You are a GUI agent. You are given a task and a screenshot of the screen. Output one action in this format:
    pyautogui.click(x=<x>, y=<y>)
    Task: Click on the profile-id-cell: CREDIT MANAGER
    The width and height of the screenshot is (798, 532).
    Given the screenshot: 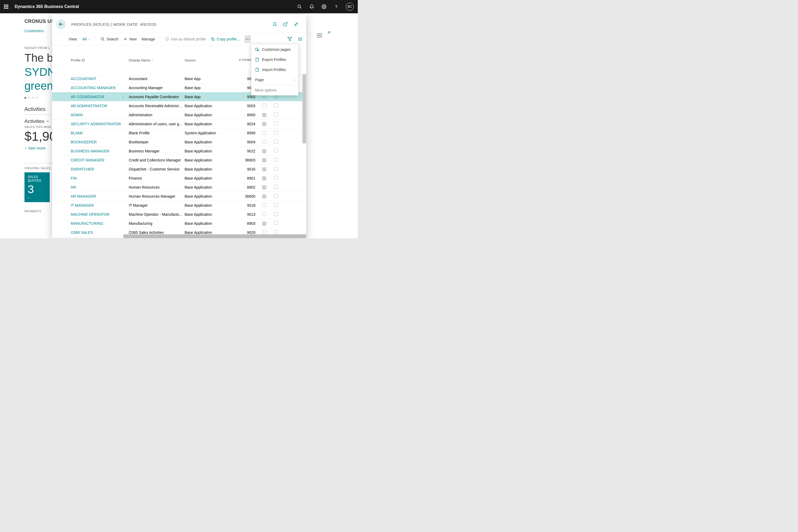 What is the action you would take?
    pyautogui.click(x=100, y=160)
    